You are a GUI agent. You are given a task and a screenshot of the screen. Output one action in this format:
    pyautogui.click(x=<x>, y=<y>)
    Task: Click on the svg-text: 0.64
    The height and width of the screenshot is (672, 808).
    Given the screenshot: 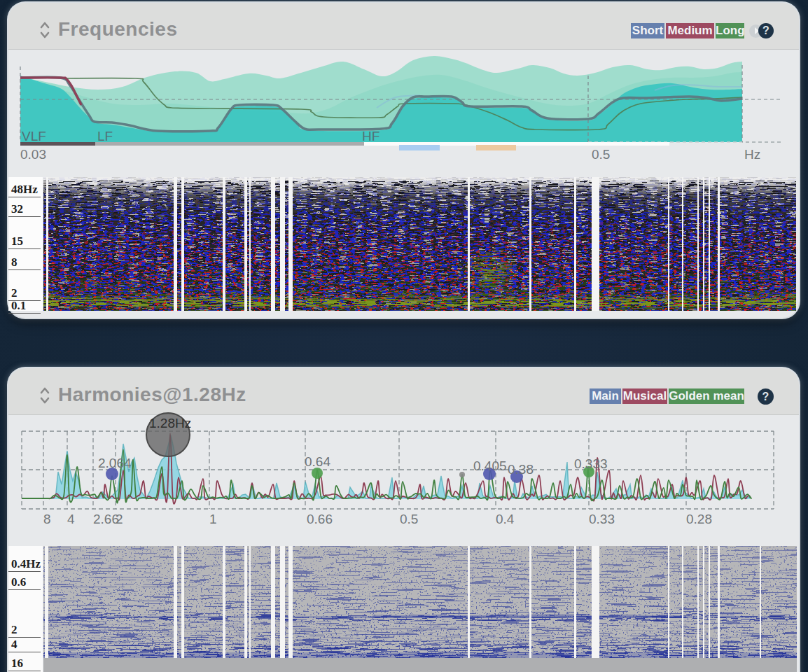 What is the action you would take?
    pyautogui.click(x=318, y=462)
    